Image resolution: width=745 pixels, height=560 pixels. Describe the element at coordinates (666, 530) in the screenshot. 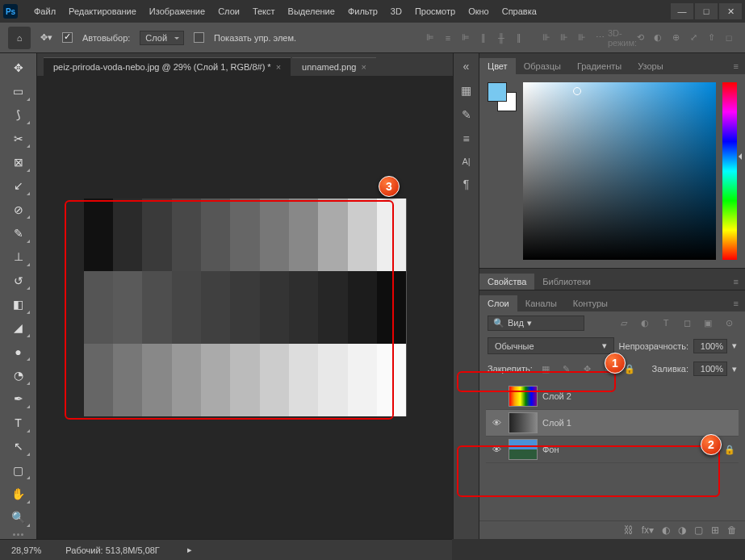

I see `layer-mask-icon: ◐` at that location.